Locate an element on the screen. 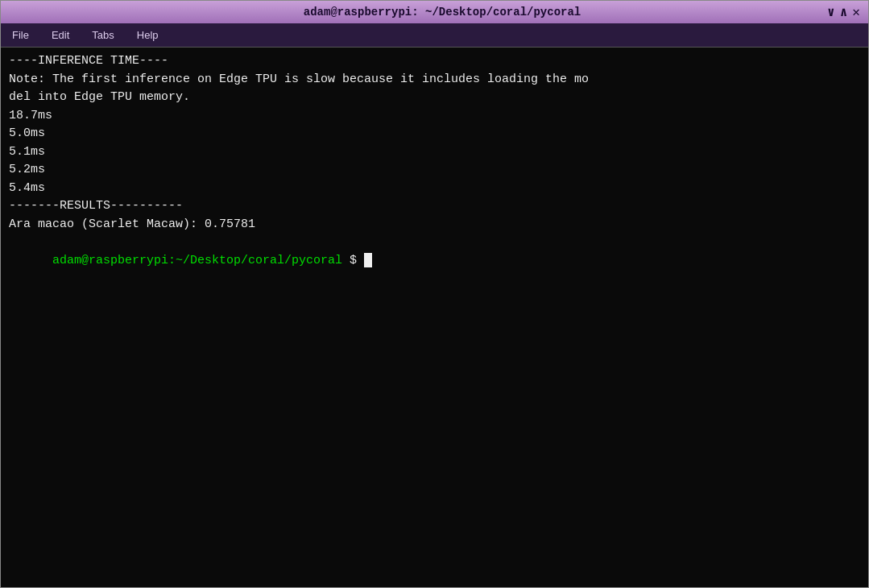 The width and height of the screenshot is (869, 588). title-bar-text: adam@raspberrypi: ~/Desktop/coral/pycora… is located at coordinates (442, 12).